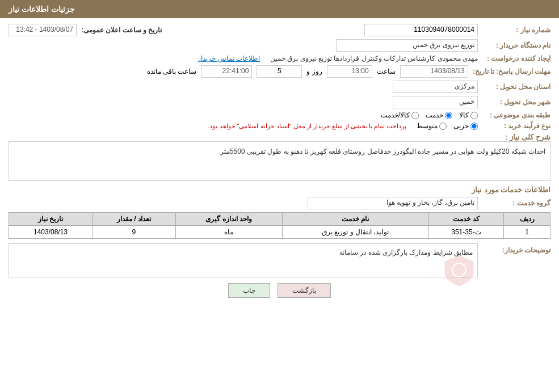 The image size is (559, 392). Describe the element at coordinates (400, 115) in the screenshot. I see `radio-item-kala-khadamat: کالا/خدمت` at that location.